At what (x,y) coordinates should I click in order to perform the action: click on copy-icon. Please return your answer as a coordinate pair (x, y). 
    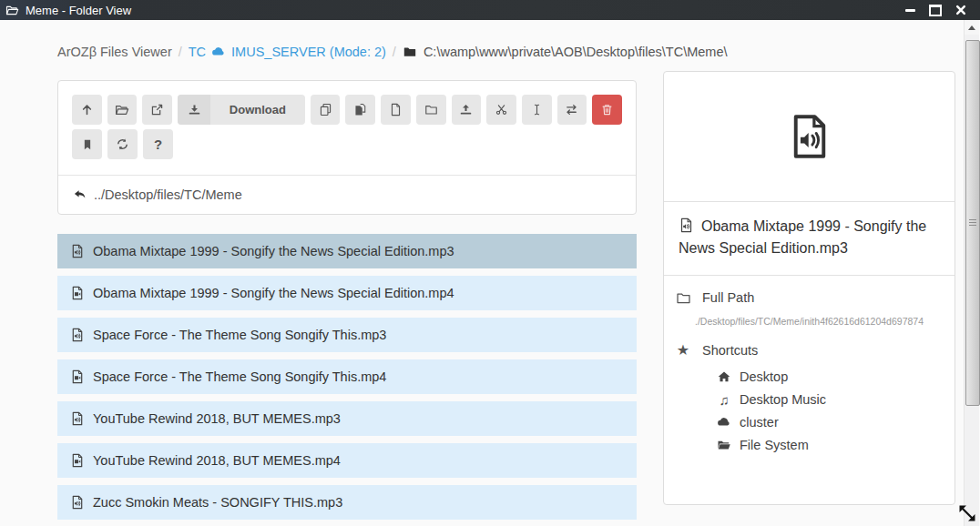
    Looking at the image, I should click on (326, 109).